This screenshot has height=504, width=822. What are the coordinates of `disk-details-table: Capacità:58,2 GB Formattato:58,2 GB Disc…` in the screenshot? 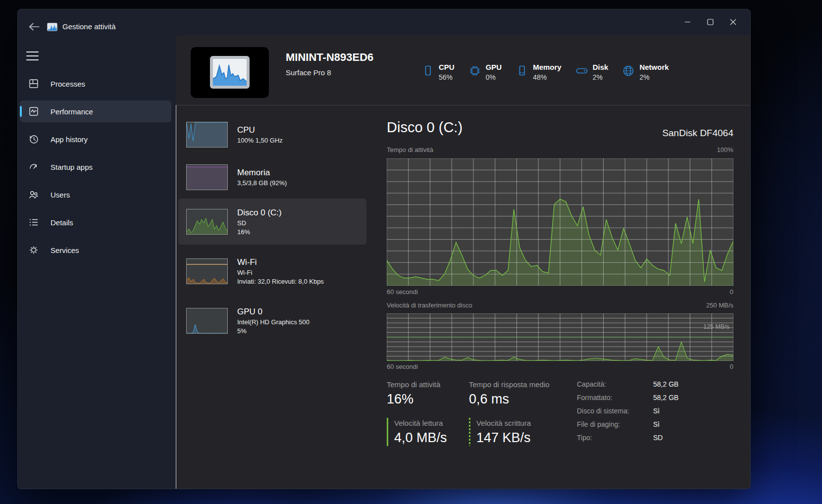 It's located at (628, 414).